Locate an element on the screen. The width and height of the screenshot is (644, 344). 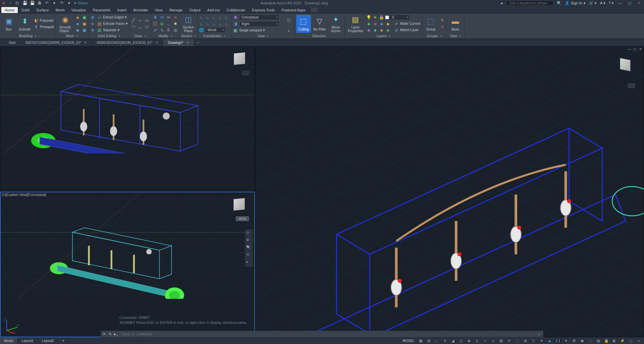
qat-save-icon: 💾 is located at coordinates (25, 3).